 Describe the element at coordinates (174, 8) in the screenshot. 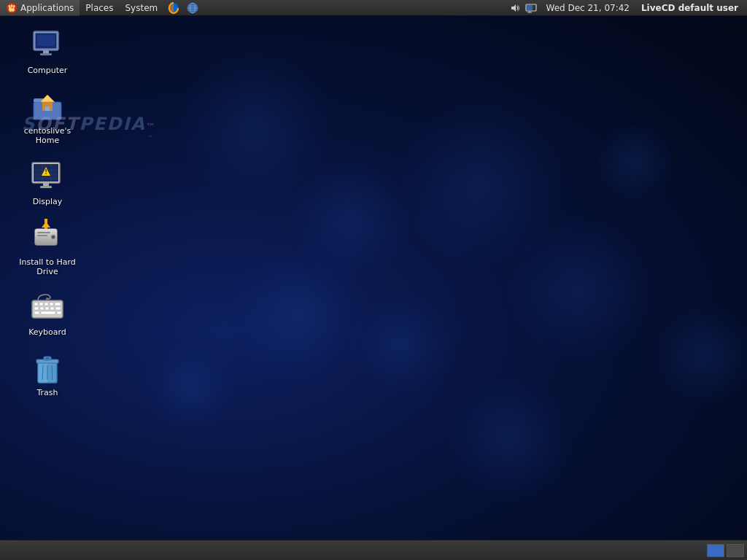

I see `firefox-launcher` at that location.